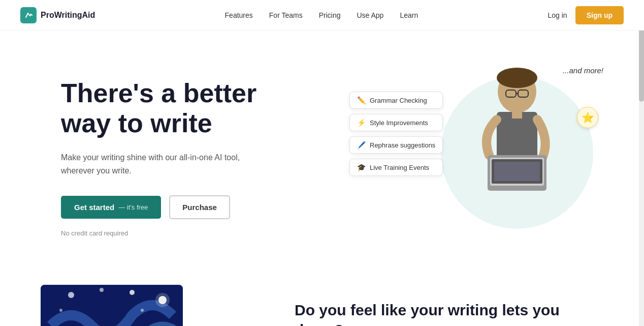  What do you see at coordinates (449, 305) in the screenshot?
I see `section2-text: Do you feel like your writing lets you d…` at bounding box center [449, 305].